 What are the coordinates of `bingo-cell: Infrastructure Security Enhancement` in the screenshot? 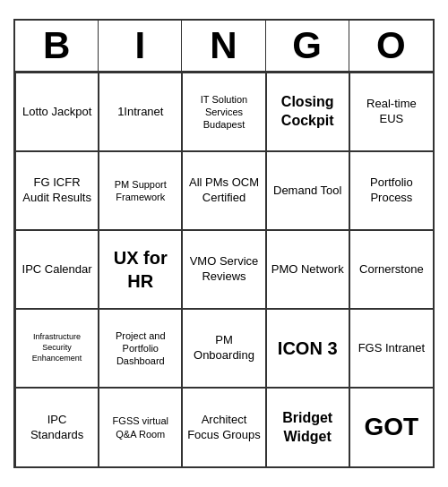 It's located at (57, 348).